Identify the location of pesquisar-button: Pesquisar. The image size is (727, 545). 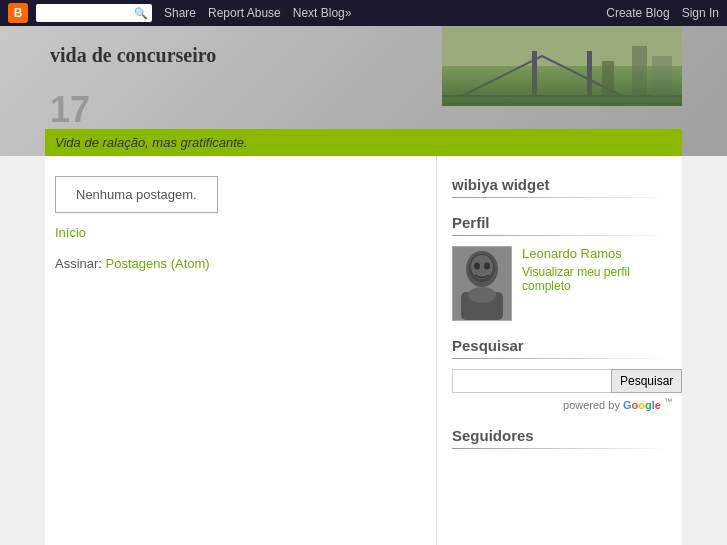
(646, 381).